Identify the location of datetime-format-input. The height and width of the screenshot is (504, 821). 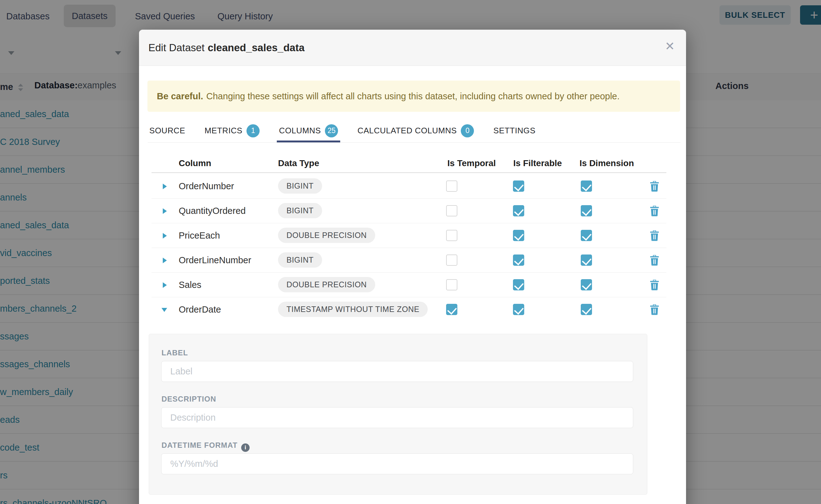
(397, 464).